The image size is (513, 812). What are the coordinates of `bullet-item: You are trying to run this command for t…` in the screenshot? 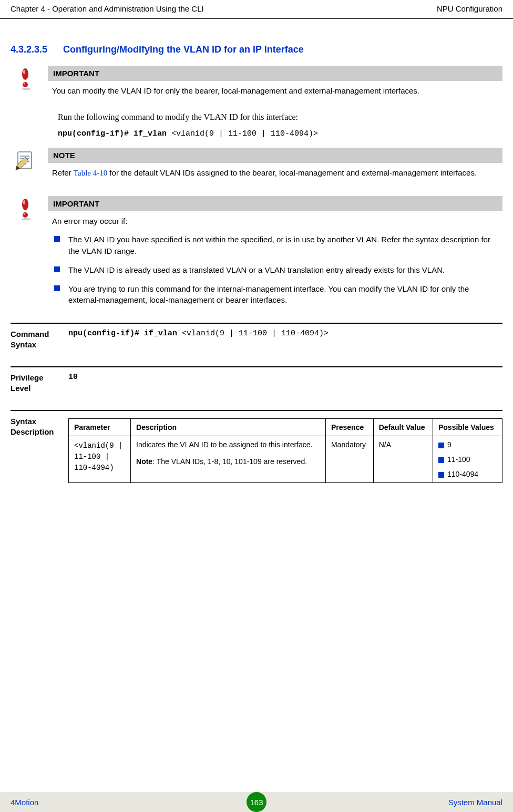 It's located at (275, 295).